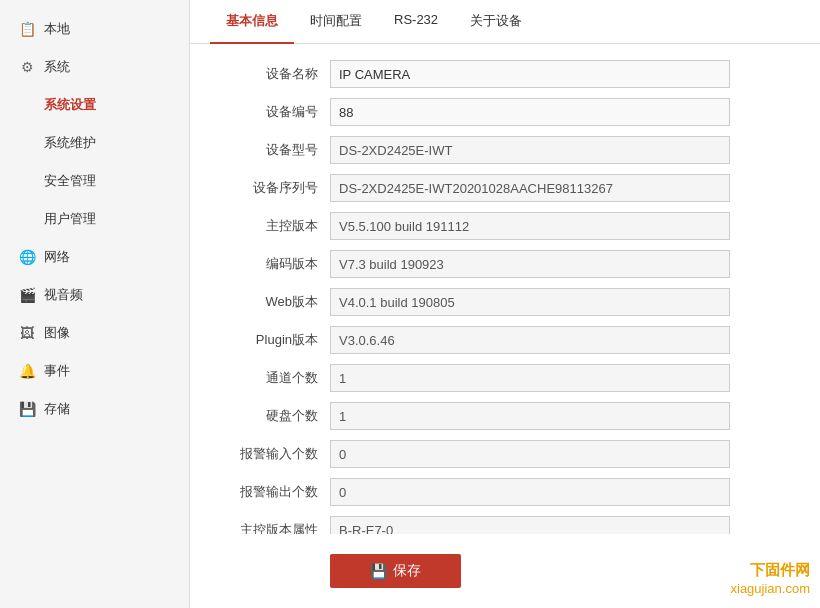 This screenshot has height=608, width=820. What do you see at coordinates (505, 416) in the screenshot?
I see `form-row-9: 硬盘个数` at bounding box center [505, 416].